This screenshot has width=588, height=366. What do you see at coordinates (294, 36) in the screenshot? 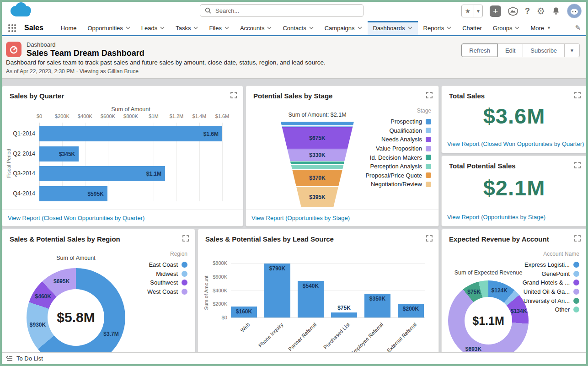
I see `nav-divider` at bounding box center [294, 36].